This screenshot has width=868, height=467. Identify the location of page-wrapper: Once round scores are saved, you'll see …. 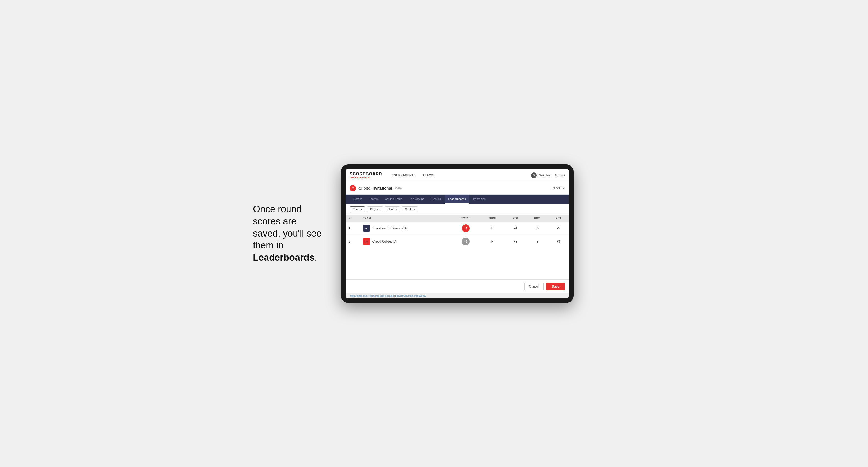
(434, 234).